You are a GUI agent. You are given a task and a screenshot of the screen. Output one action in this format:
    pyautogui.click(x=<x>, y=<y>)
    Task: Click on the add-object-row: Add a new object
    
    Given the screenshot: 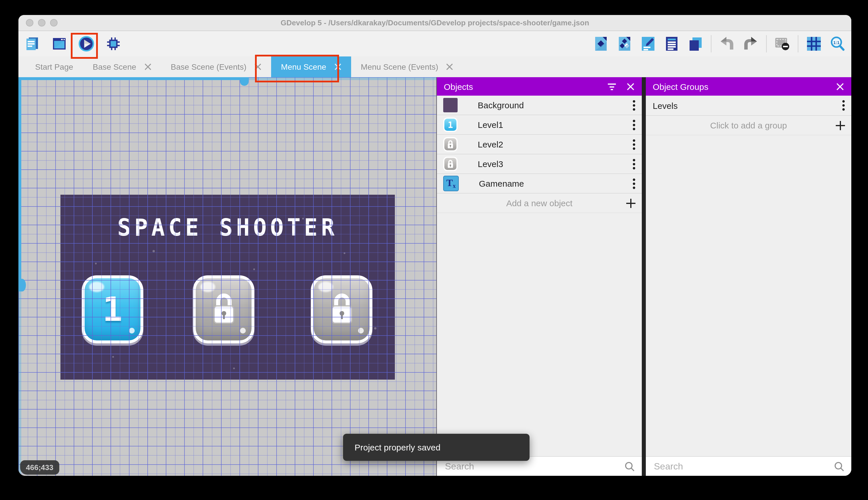 What is the action you would take?
    pyautogui.click(x=539, y=203)
    